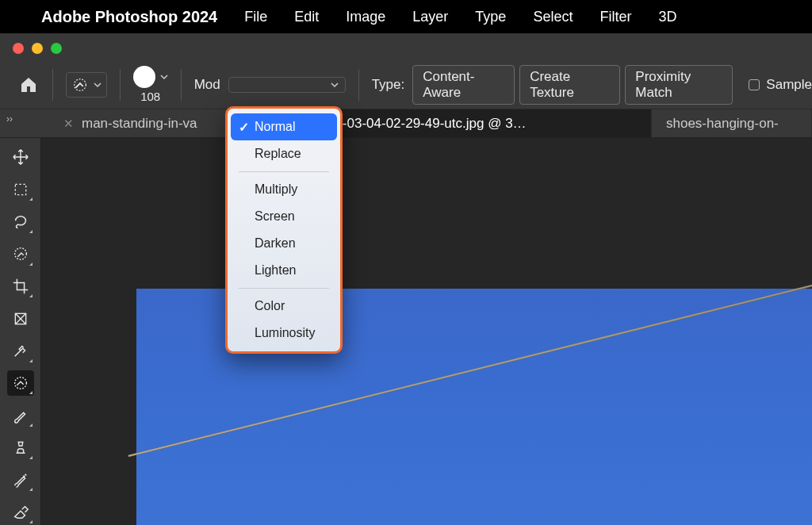 The height and width of the screenshot is (525, 812). Describe the element at coordinates (144, 77) in the screenshot. I see `brush-preview-icon` at that location.